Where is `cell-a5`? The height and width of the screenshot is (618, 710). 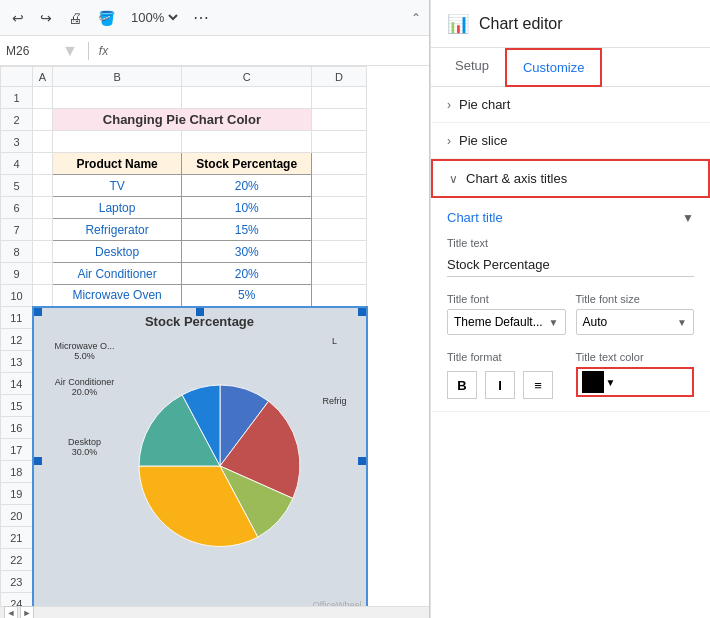
cell-a5 is located at coordinates (43, 186).